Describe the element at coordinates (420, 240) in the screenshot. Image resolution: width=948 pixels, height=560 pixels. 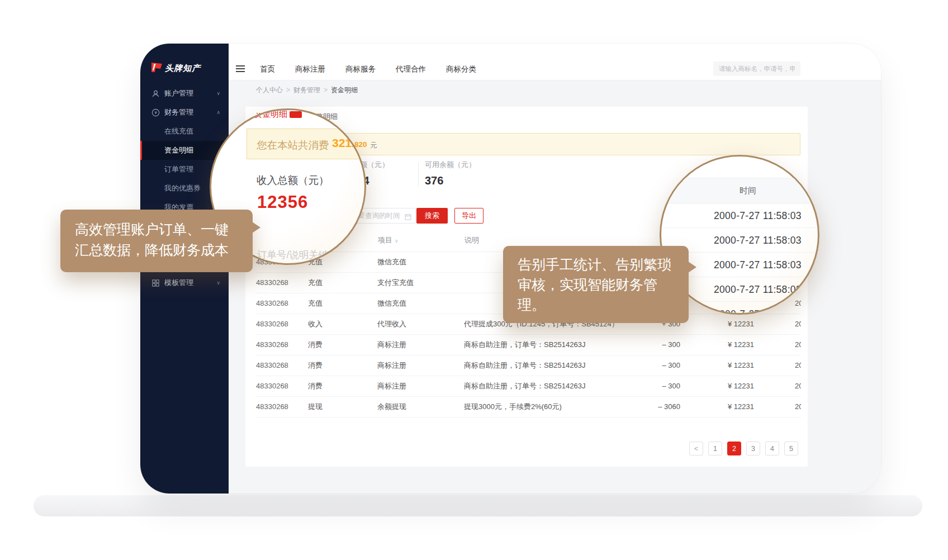
I see `column-header-project: 项目∨` at that location.